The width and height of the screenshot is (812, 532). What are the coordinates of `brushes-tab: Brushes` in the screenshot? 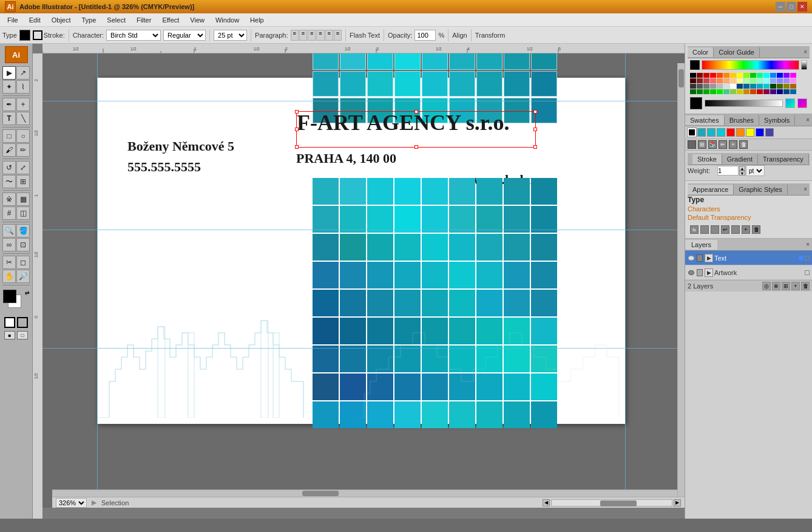 It's located at (742, 120).